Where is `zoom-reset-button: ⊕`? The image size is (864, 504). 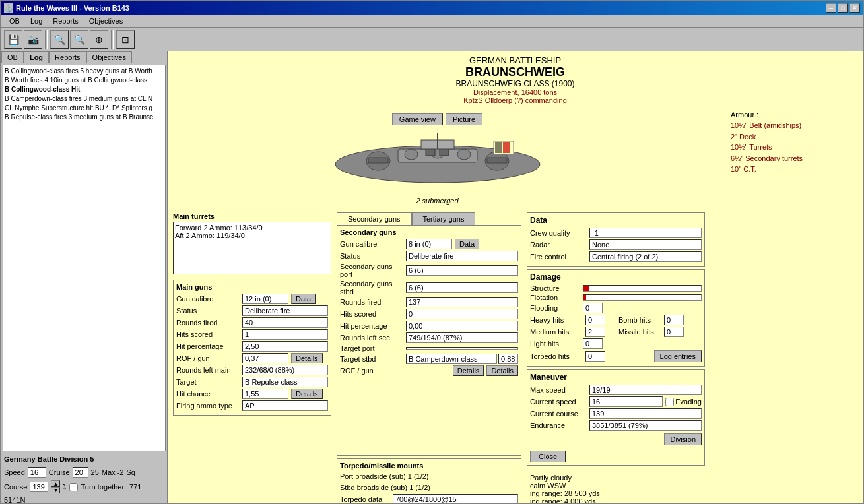
zoom-reset-button: ⊕ is located at coordinates (99, 40).